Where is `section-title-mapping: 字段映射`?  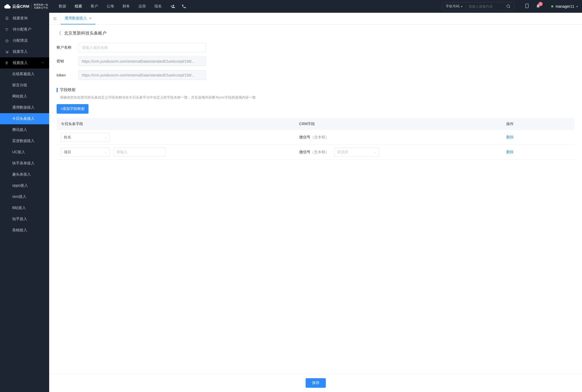 section-title-mapping: 字段映射 is located at coordinates (316, 90).